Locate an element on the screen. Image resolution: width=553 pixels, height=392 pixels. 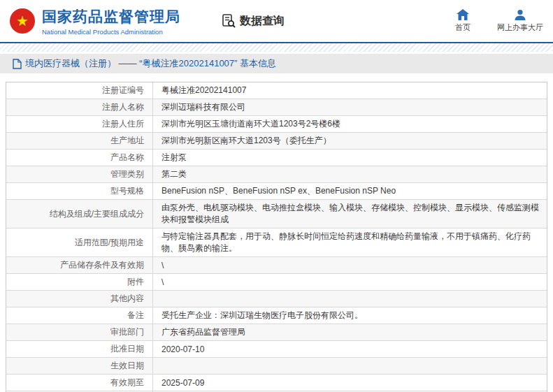
table-row: 产品名称注射泵 is located at coordinates (277, 157).